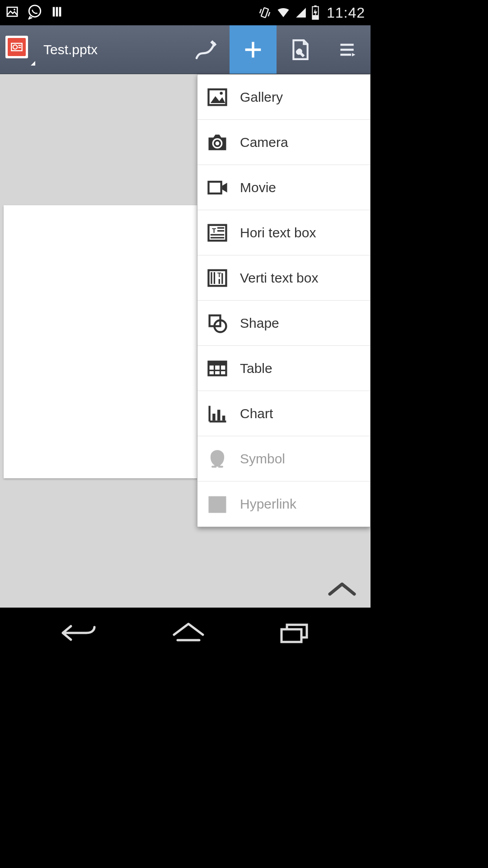 The width and height of the screenshot is (488, 868). What do you see at coordinates (217, 233) in the screenshot?
I see `hori-text-icon: T` at bounding box center [217, 233].